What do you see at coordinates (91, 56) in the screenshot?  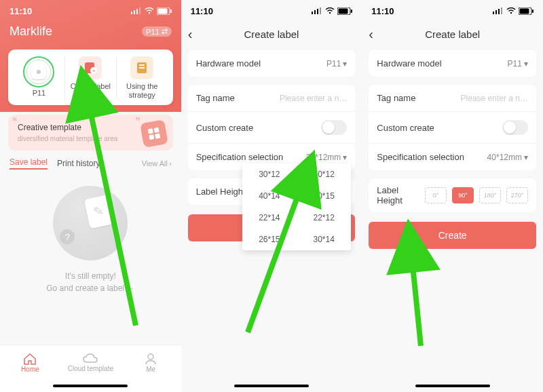 I see `header: 11:10 Marklife P11 ⇄ P11` at bounding box center [91, 56].